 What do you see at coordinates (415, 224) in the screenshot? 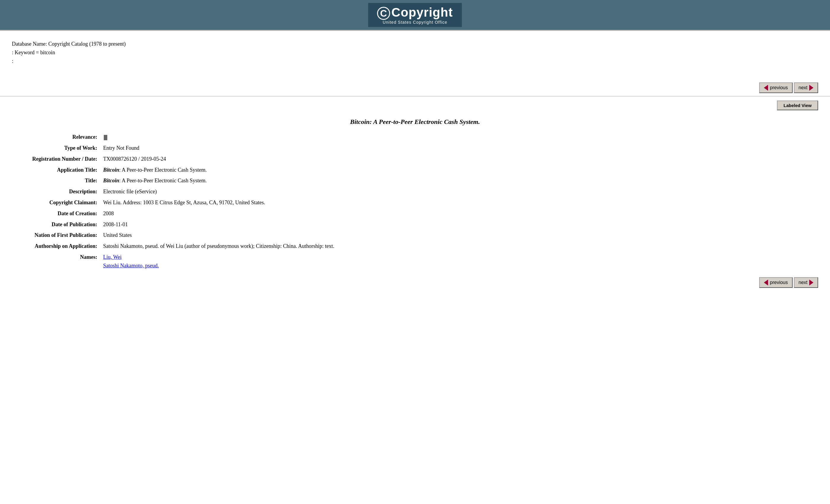
I see `date-of-publication-row: Date of Publication: 2008-11-01` at bounding box center [415, 224].